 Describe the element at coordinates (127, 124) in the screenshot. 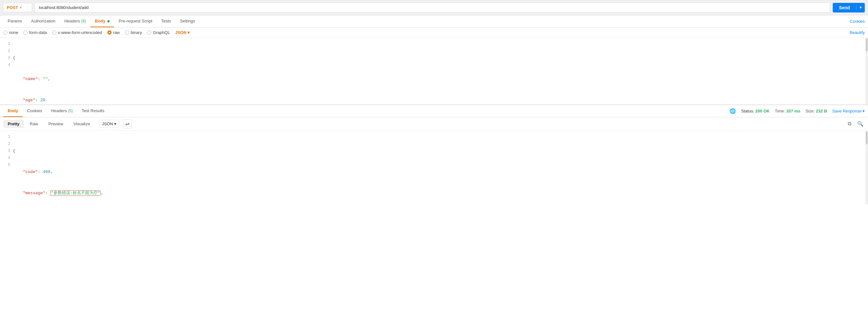

I see `wrap-text-button: ⇌` at that location.